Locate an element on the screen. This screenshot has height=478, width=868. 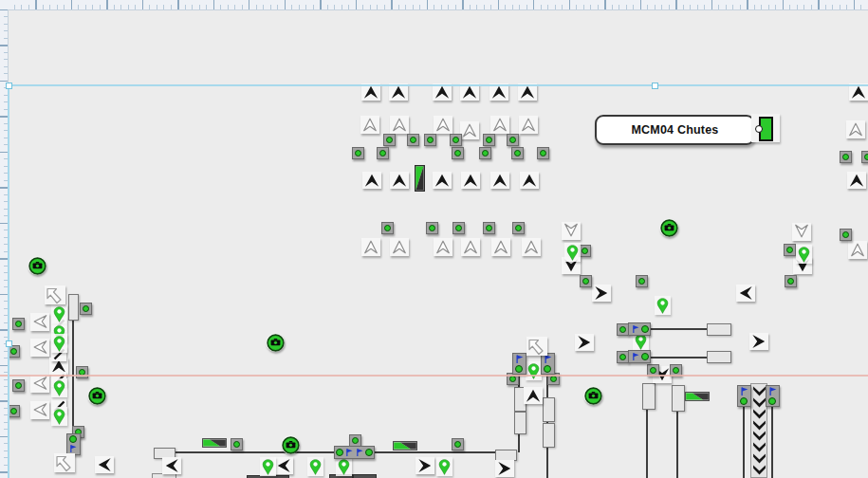
status-flag-device is located at coordinates (74, 444).